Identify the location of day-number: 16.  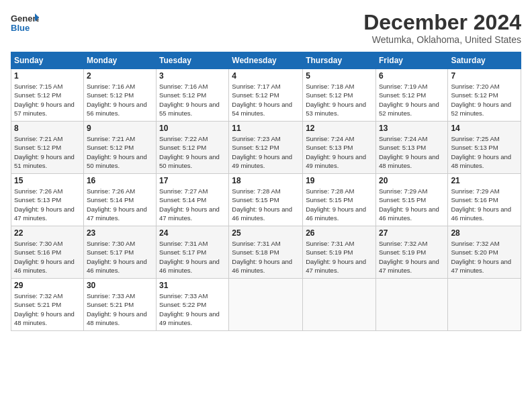
(120, 181).